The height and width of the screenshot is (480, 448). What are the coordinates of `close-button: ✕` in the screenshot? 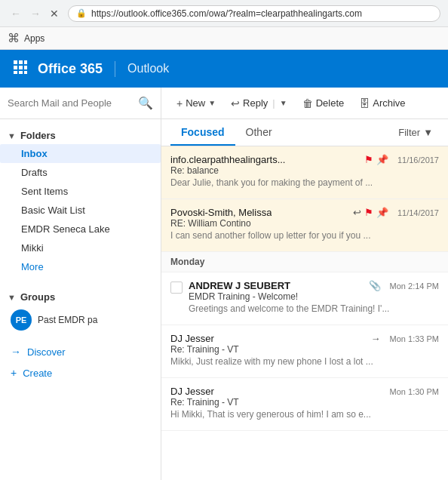 It's located at (54, 14).